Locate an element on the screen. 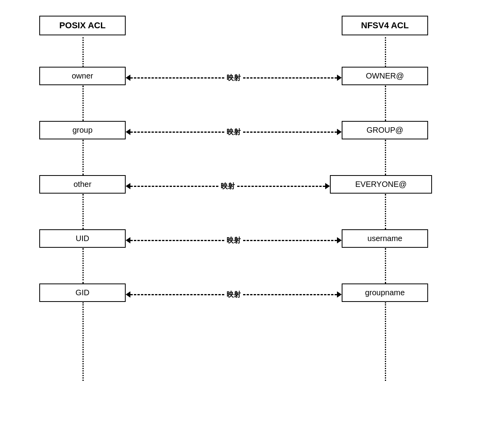 The width and height of the screenshot is (487, 448). arrow-row-5: 映射 is located at coordinates (234, 294).